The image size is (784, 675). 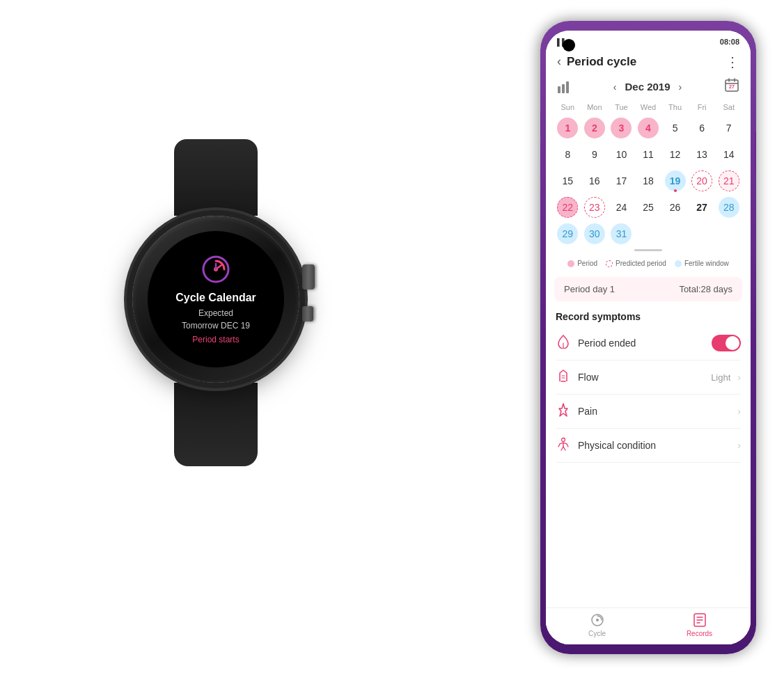 I want to click on physical-icon, so click(x=563, y=445).